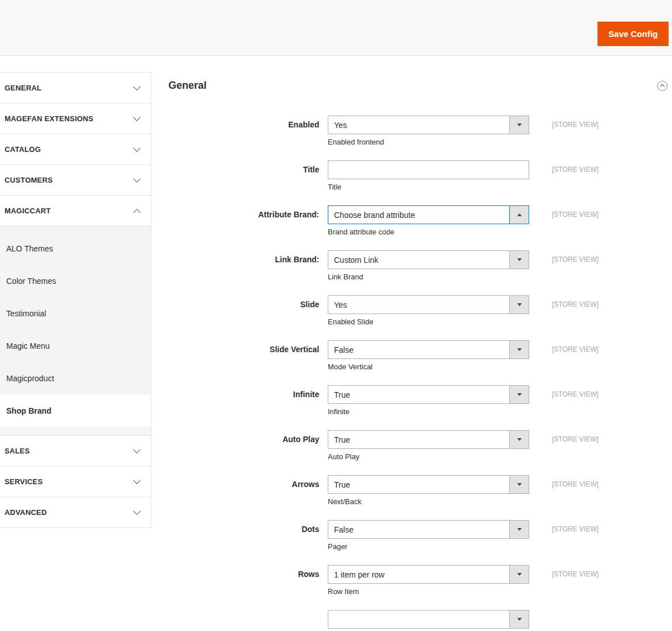 This screenshot has height=631, width=672. Describe the element at coordinates (662, 86) in the screenshot. I see `collapse-section-icon` at that location.